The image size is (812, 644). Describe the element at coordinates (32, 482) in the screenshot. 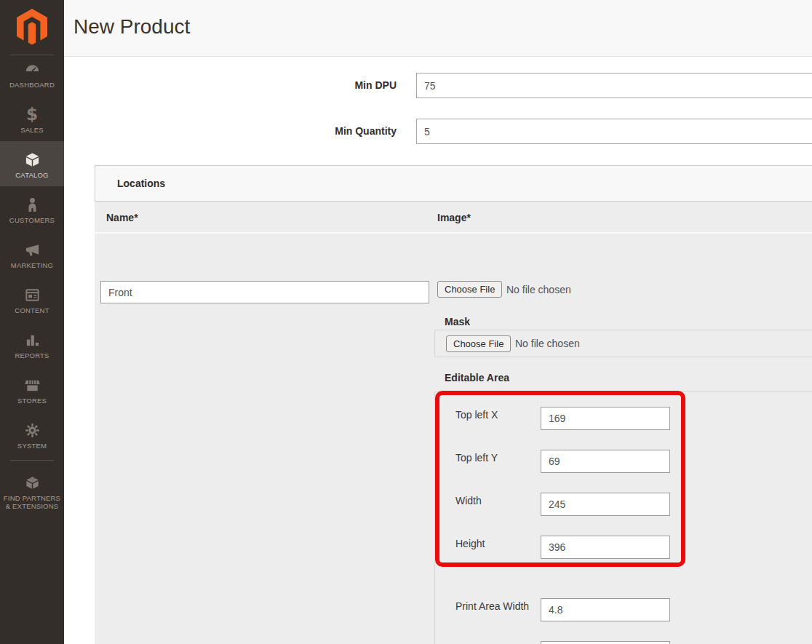

I see `extensions-cube-icon` at that location.